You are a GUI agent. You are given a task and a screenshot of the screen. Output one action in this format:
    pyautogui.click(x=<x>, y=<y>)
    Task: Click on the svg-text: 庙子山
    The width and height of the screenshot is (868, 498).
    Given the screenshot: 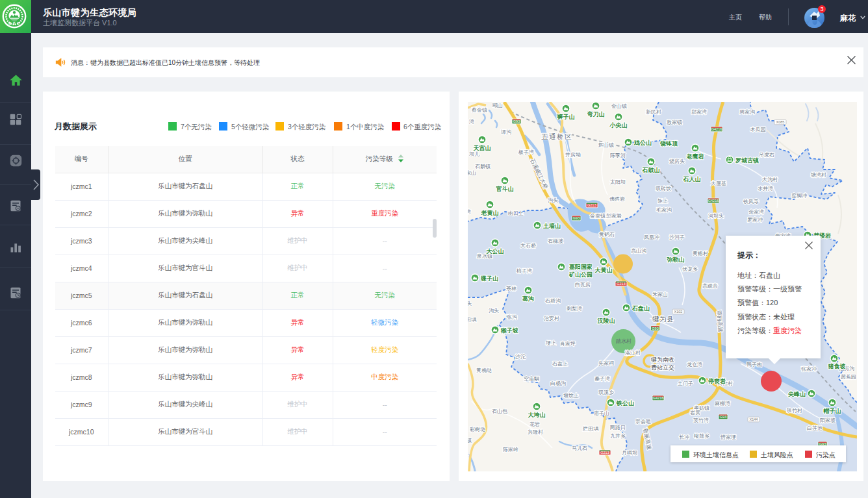 What is the action you would take?
    pyautogui.click(x=602, y=413)
    